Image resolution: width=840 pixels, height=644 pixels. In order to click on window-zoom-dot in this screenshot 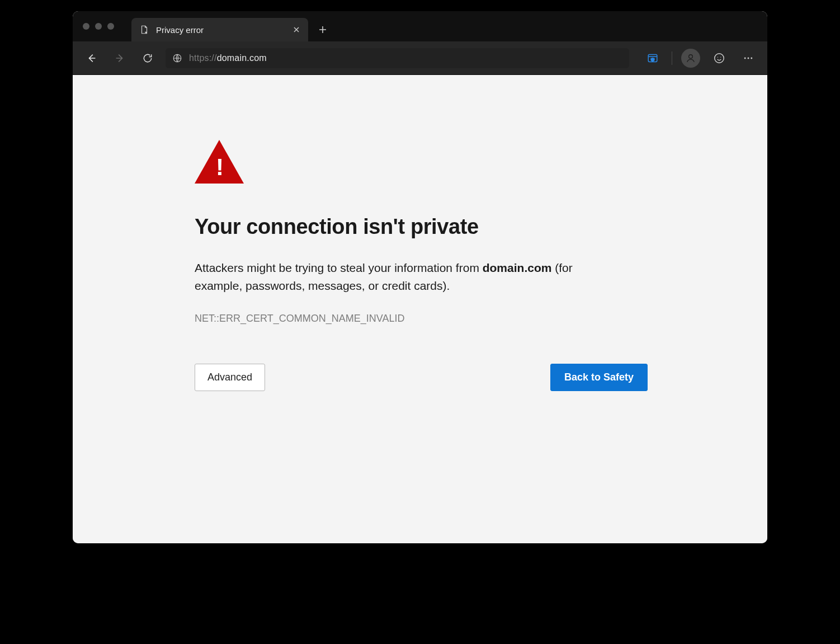, I will do `click(111, 26)`.